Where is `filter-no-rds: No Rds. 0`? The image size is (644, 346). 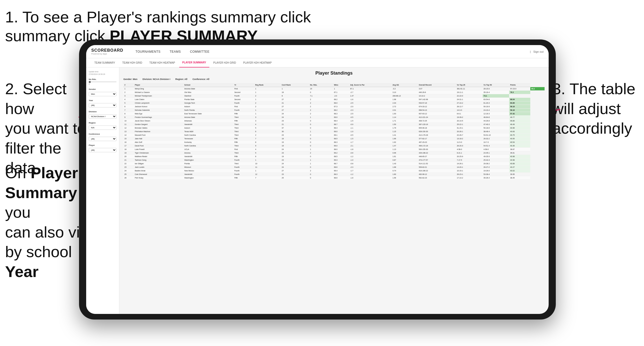
filter-no-rds: No Rds. 0 is located at coordinates (102, 81).